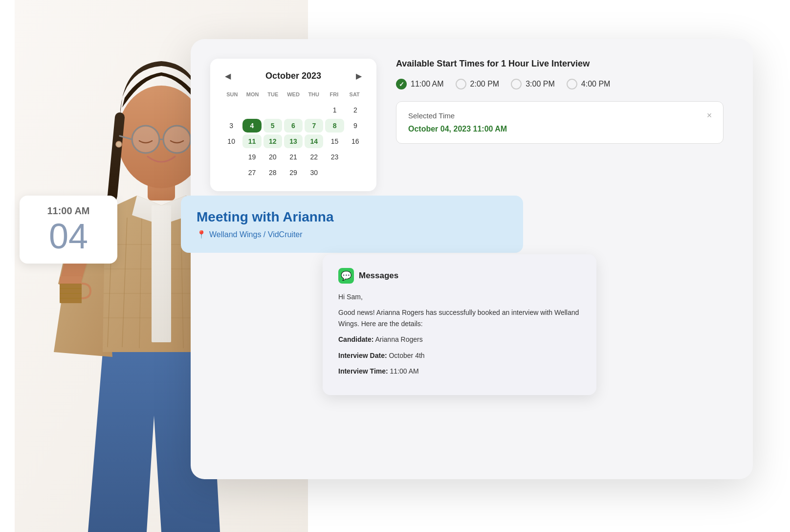 The image size is (790, 532). I want to click on interview-date-label: Interview Date:, so click(363, 355).